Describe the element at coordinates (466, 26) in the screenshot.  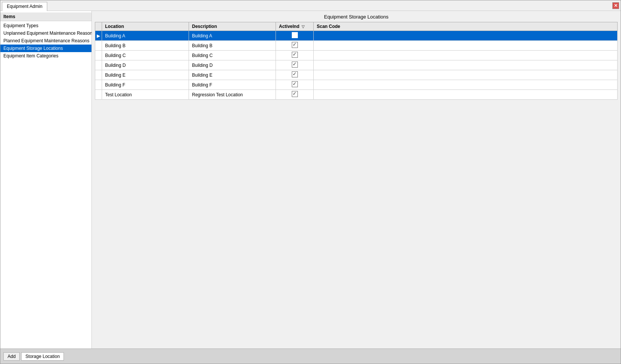
I see `col-header-scancode: Scan Code` at that location.